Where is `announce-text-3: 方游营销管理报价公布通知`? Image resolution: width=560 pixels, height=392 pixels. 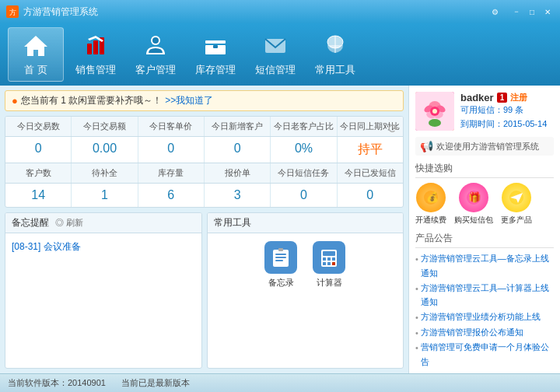 announce-text-3: 方游营销管理报价公布通知 is located at coordinates (472, 333).